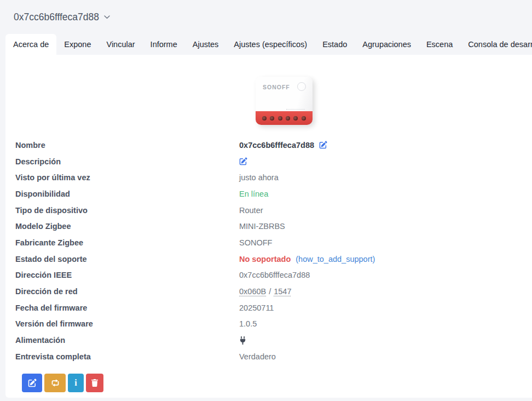  Describe the element at coordinates (123, 259) in the screenshot. I see `row-label-soporte: Estado del soporte` at that location.